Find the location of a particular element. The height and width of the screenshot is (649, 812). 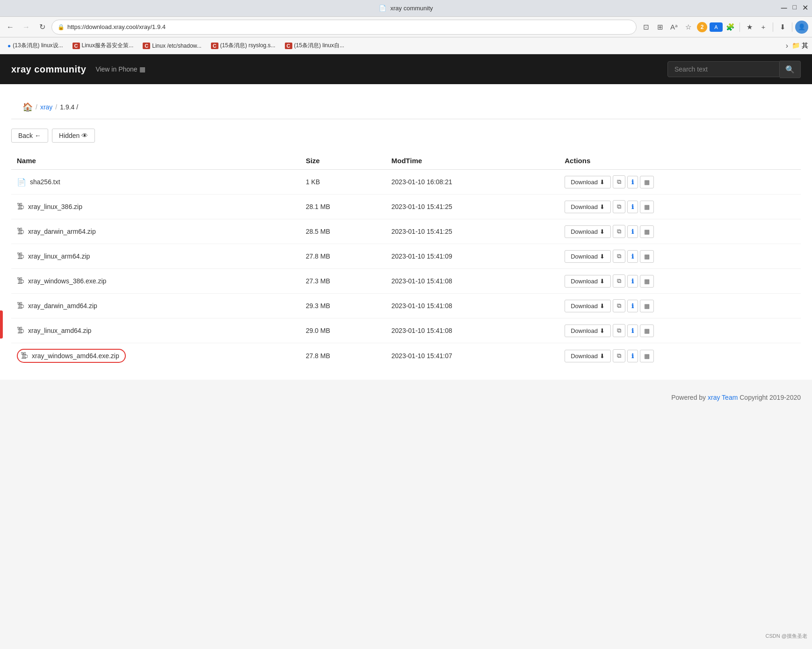

cast-button: ⊡ is located at coordinates (646, 27).